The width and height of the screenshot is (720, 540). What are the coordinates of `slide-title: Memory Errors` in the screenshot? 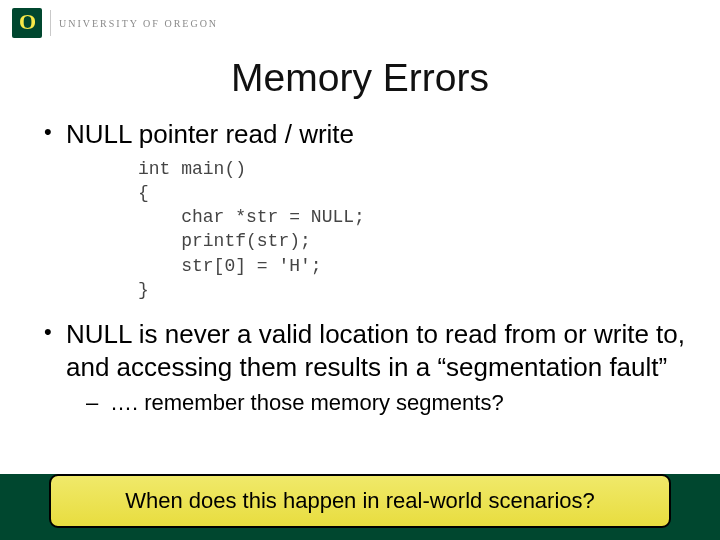 It's located at (360, 78).